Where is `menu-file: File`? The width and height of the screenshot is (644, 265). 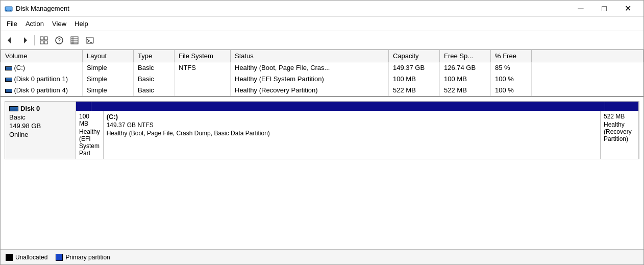
menu-file: File is located at coordinates (12, 23).